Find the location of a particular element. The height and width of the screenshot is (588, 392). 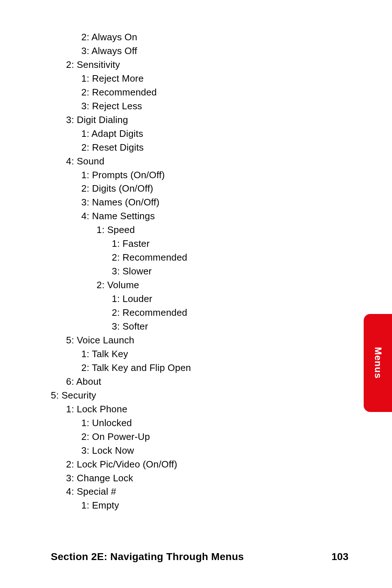

menu-line: 2: On Power-Up is located at coordinates (204, 437).